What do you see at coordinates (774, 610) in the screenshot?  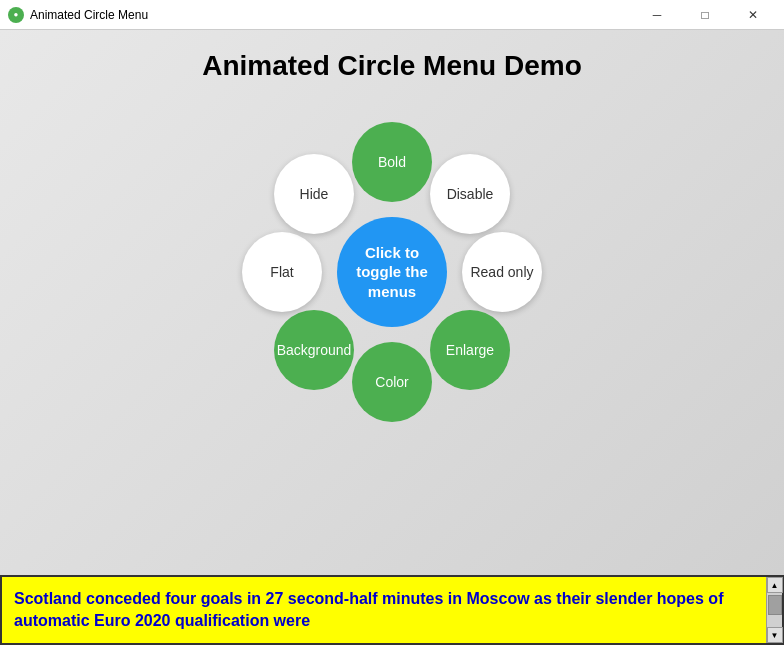 I see `scroll-thumb-area` at bounding box center [774, 610].